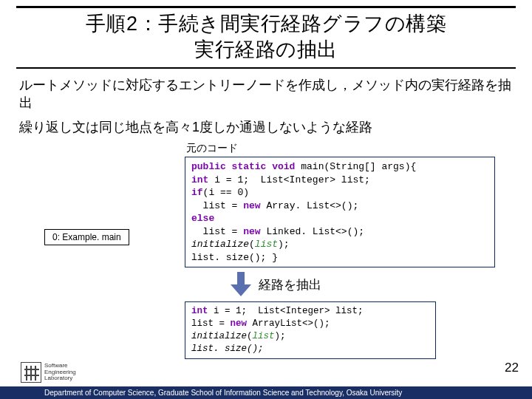 This screenshot has height=399, width=532. What do you see at coordinates (511, 368) in the screenshot?
I see `page-number: 22` at bounding box center [511, 368].